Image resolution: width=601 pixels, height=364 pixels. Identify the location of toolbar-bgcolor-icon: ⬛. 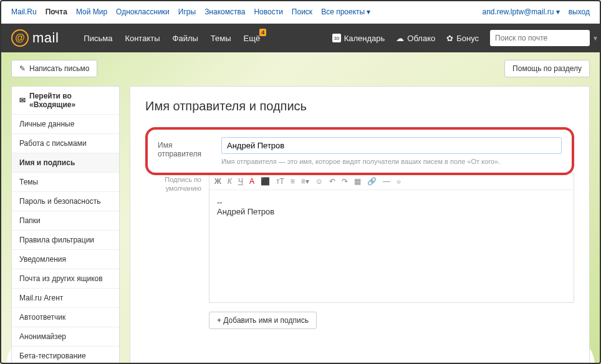
(266, 181).